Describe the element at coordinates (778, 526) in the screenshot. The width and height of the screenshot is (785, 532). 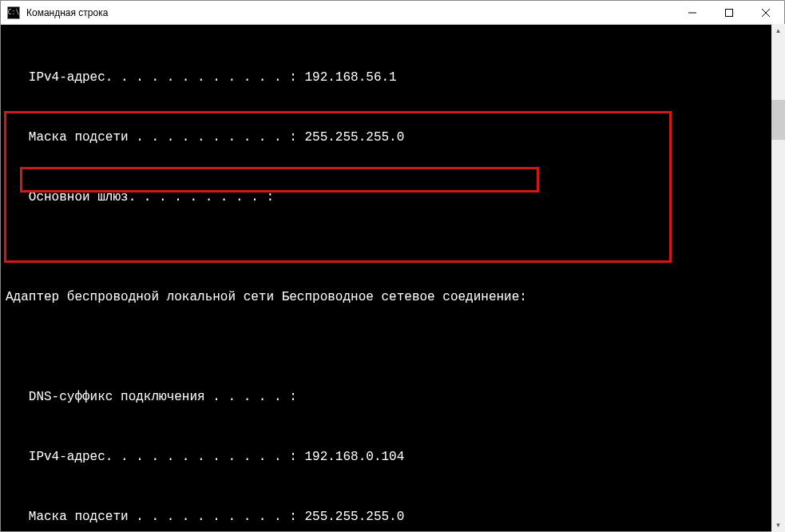
I see `scrollbar-down-arrow-icon: ▼` at that location.